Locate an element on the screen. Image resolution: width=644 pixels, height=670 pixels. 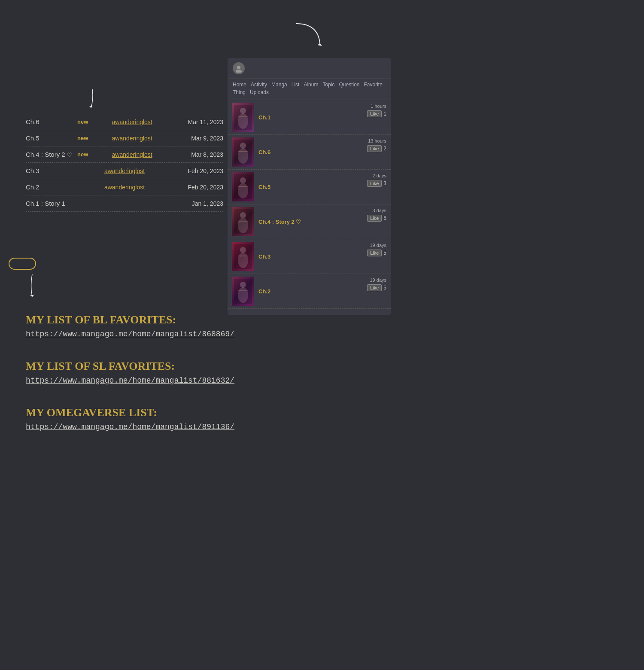
chapter-label: Ch.4 : Story 2 ♡ is located at coordinates (49, 155).